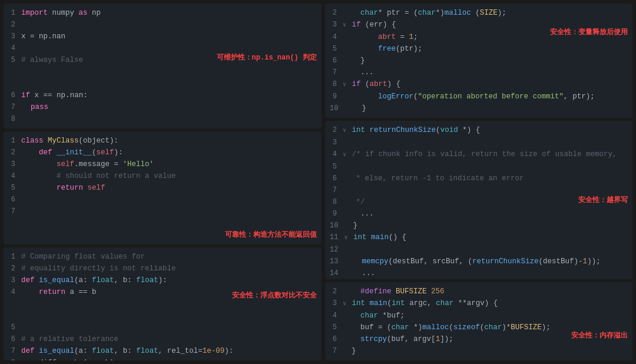 The width and height of the screenshot is (636, 364). I want to click on code-line: 2 ∨ int returnChunkSize(void *) {, so click(479, 131).